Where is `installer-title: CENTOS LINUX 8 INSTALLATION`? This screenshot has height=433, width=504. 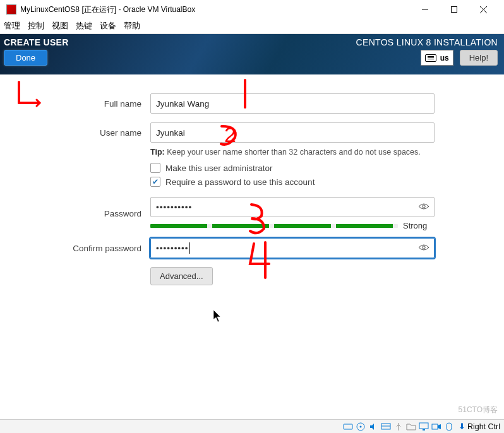 installer-title: CENTOS LINUX 8 INSTALLATION is located at coordinates (427, 42).